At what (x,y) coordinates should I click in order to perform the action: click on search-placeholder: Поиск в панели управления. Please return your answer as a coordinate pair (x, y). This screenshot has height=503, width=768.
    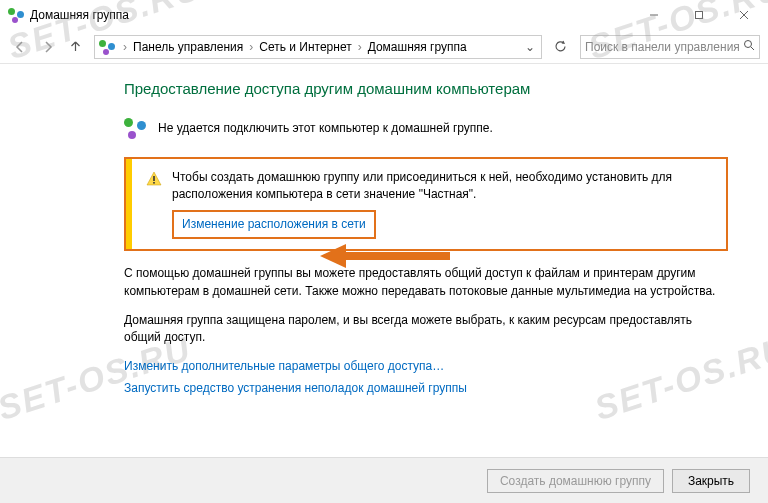
    Looking at the image, I should click on (664, 47).